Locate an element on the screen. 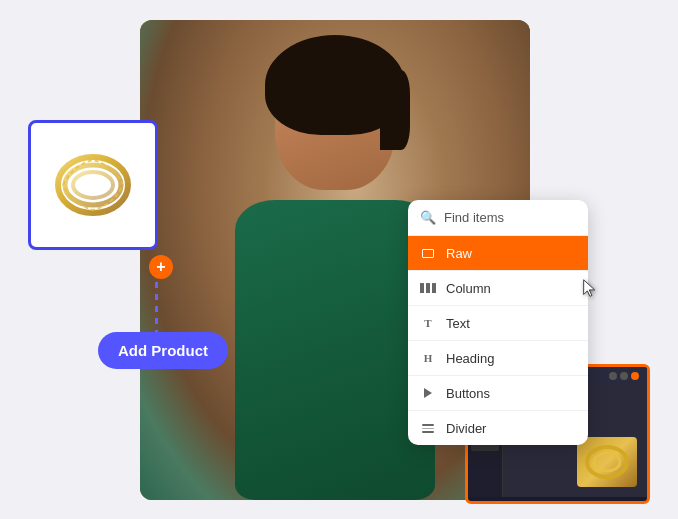  text-label: Text is located at coordinates (458, 324).